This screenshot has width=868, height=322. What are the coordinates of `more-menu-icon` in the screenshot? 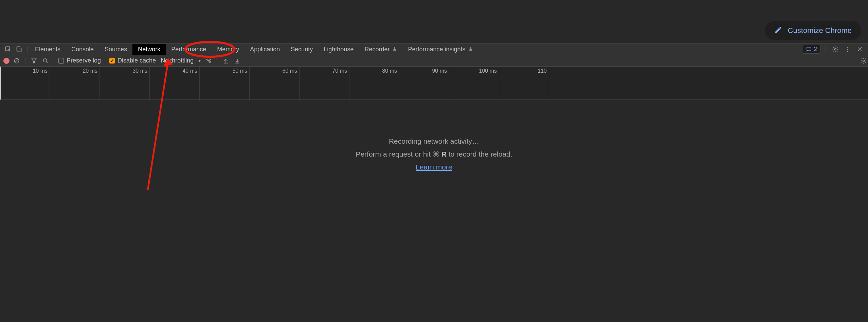 It's located at (848, 49).